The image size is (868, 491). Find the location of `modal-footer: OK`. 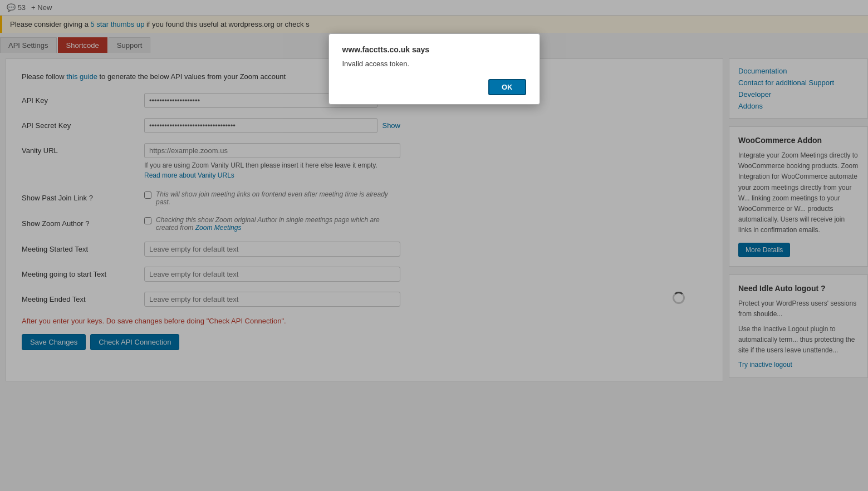

modal-footer: OK is located at coordinates (434, 87).